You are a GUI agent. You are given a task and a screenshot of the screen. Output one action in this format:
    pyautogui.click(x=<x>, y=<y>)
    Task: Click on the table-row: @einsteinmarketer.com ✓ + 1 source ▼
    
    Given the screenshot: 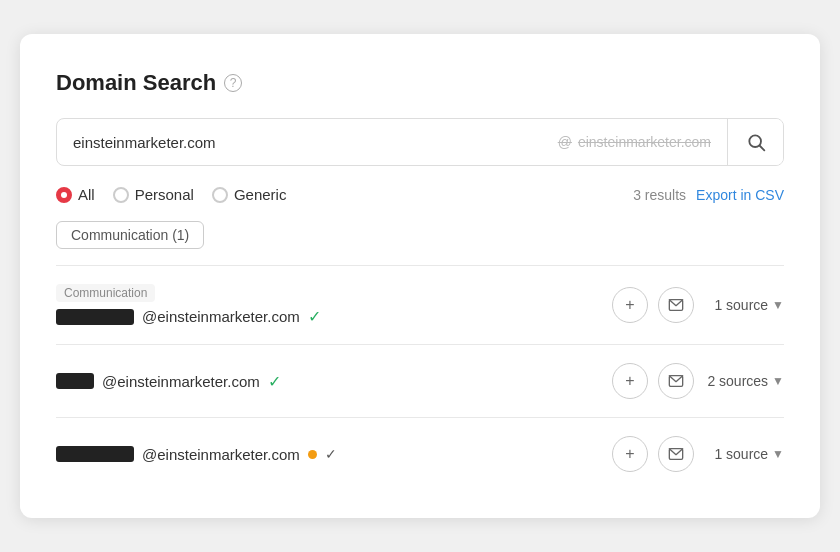 What is the action you would take?
    pyautogui.click(x=420, y=454)
    